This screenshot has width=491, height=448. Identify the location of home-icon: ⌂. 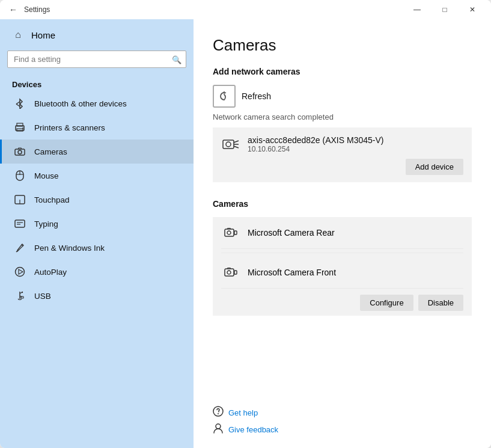
(18, 35).